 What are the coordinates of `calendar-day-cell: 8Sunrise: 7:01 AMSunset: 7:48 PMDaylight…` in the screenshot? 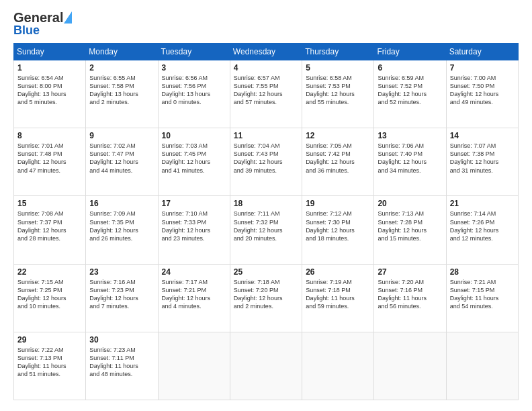 It's located at (50, 163).